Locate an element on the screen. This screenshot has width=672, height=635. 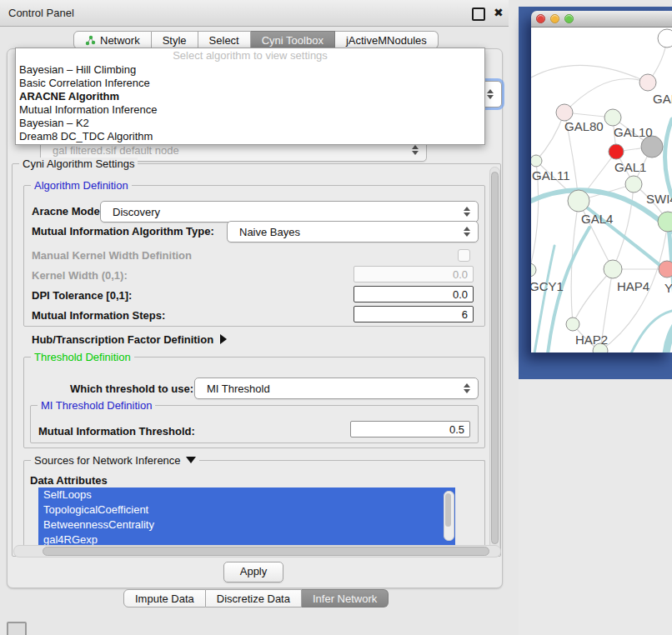
panel-grip-icon is located at coordinates (17, 628).